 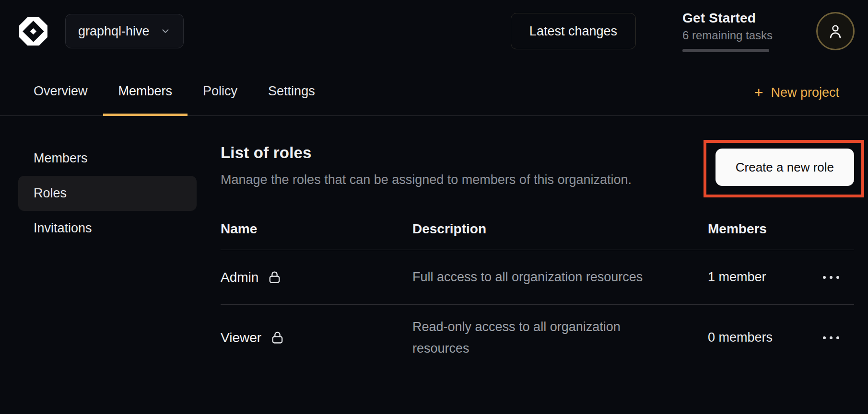 I want to click on create-new-role-button: Create a new role, so click(x=785, y=167).